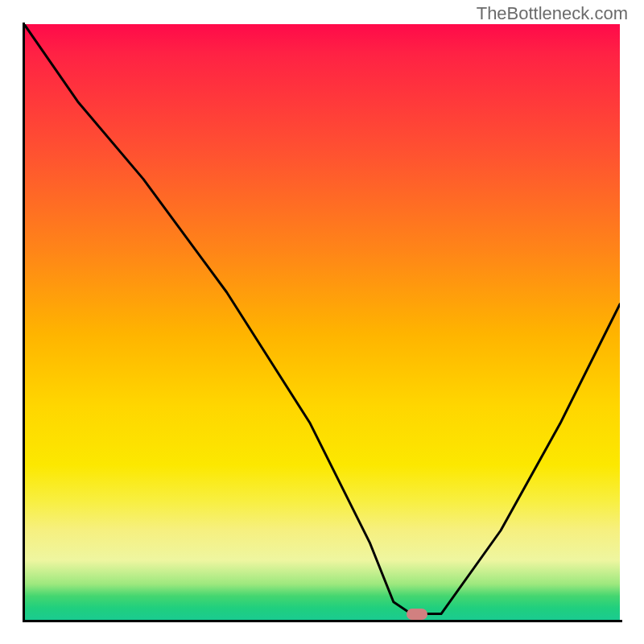 This screenshot has height=644, width=644. What do you see at coordinates (417, 614) in the screenshot?
I see `optimal-marker` at bounding box center [417, 614].